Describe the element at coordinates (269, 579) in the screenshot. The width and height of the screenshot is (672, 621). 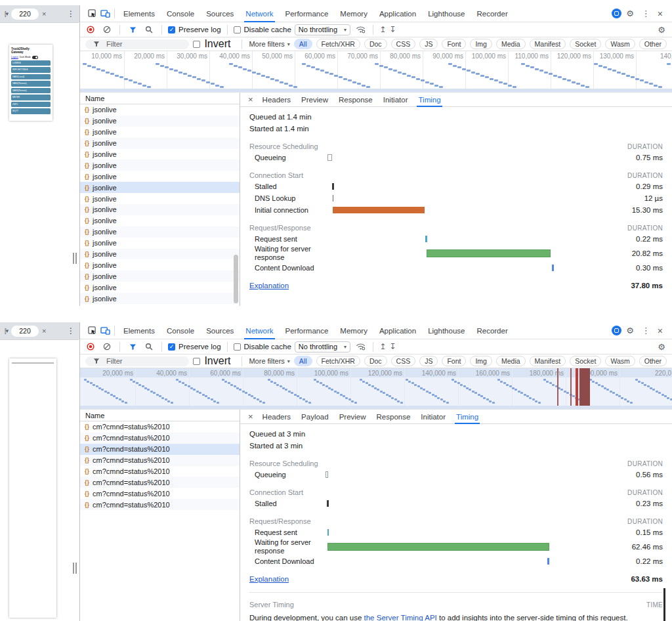
I see `explanation-link: Explanation` at that location.